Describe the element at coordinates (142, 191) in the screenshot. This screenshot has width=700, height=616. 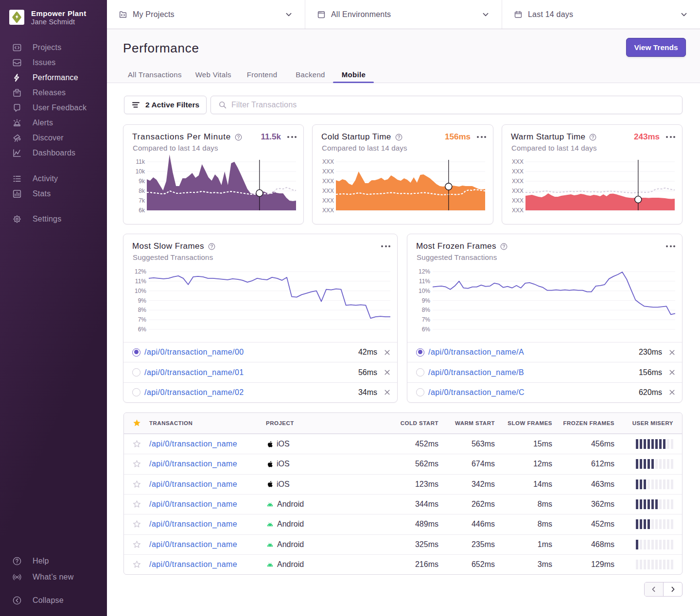
I see `svg-text: 8k` at that location.